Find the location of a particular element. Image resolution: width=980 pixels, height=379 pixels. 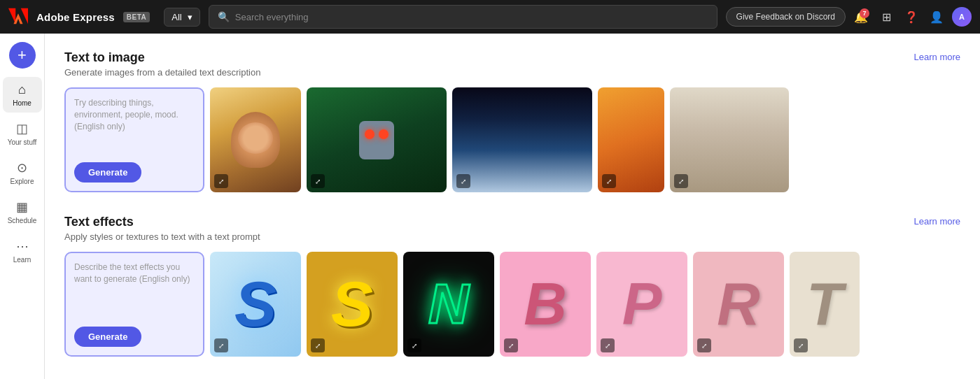

search-input is located at coordinates (472, 17).